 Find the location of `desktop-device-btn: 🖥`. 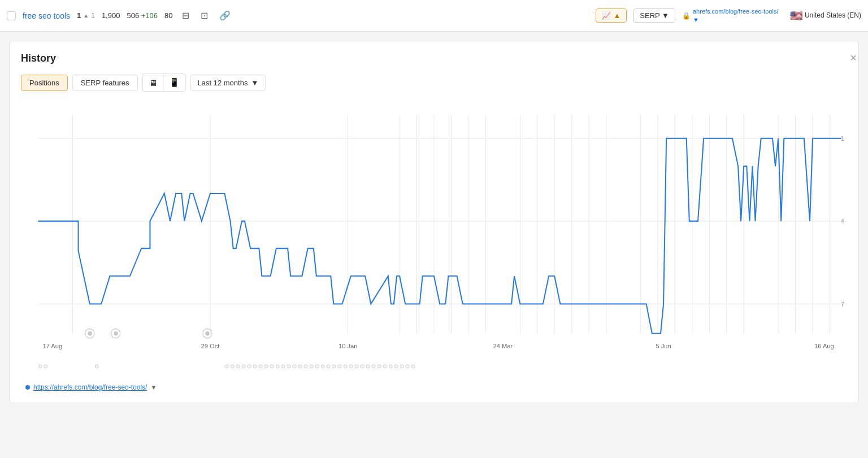

desktop-device-btn: 🖥 is located at coordinates (153, 83).